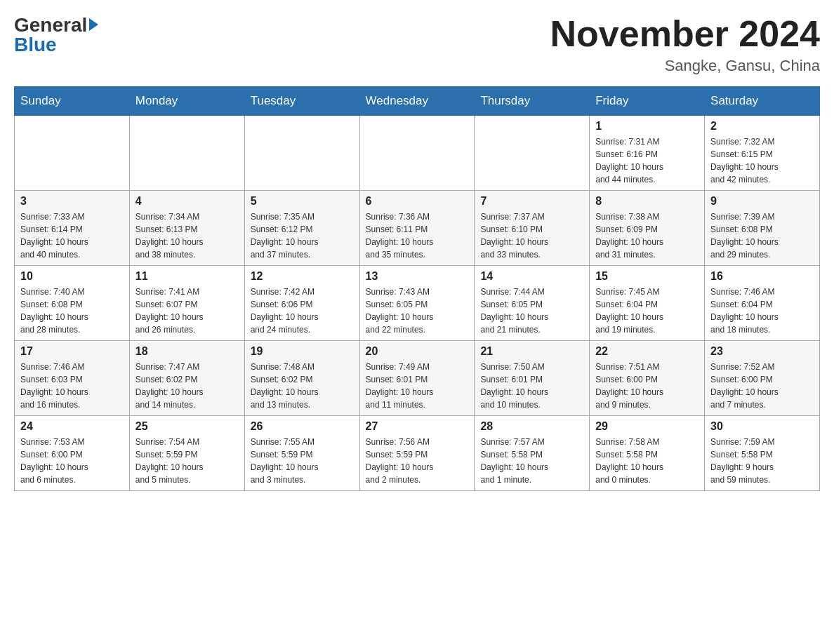 Image resolution: width=834 pixels, height=644 pixels. What do you see at coordinates (762, 351) in the screenshot?
I see `day-number: 23` at bounding box center [762, 351].